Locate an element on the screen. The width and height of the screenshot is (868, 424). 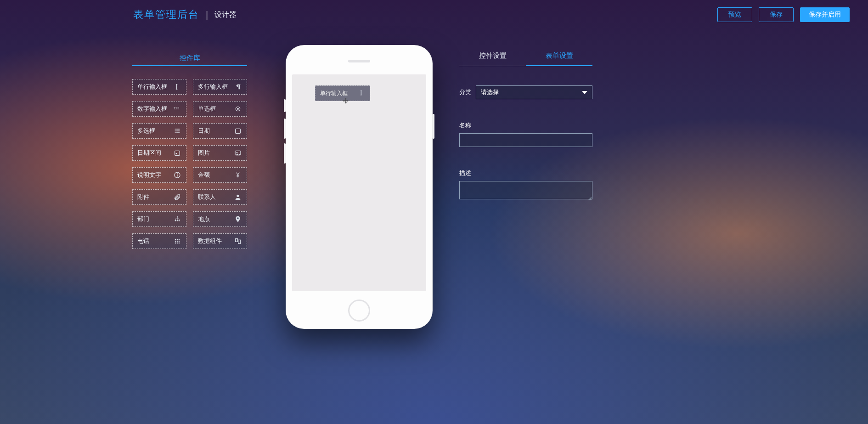
palette-item-10: 附件 is located at coordinates (159, 197).